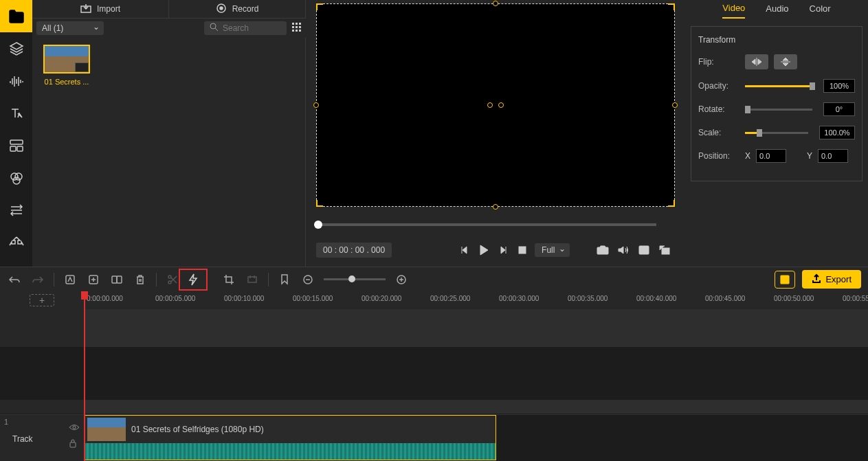  Describe the element at coordinates (16, 242) in the screenshot. I see `sidebar-tool-motion` at that location.